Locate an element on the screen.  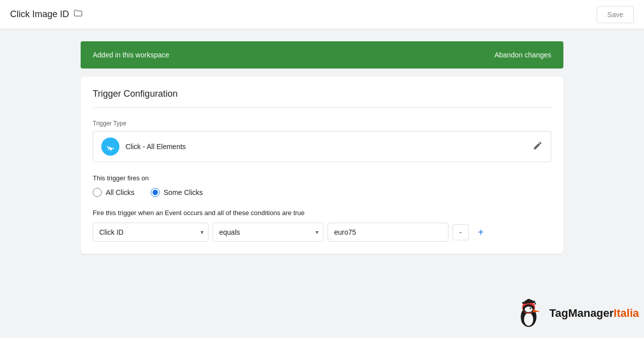
folder-icon is located at coordinates (78, 14).